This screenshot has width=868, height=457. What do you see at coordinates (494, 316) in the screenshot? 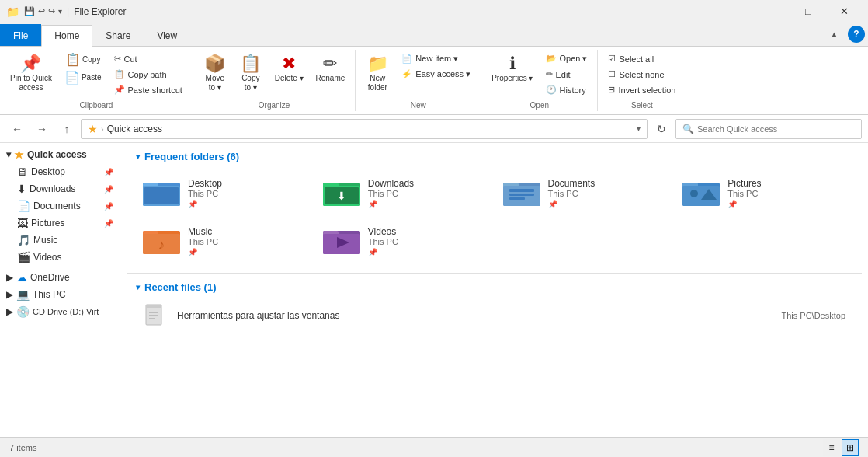
I see `recent-file-item-0: Herramientas para ajustar las ventanas T…` at bounding box center [494, 316].